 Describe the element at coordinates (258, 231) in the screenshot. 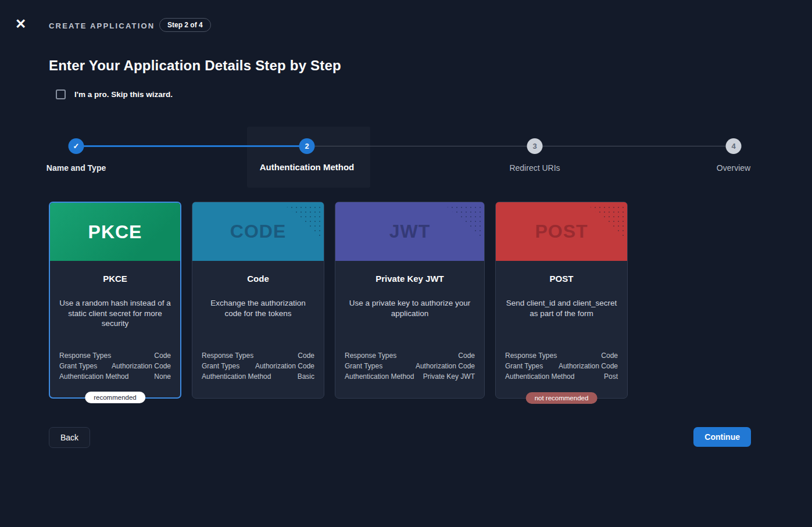

I see `banner-text: CODE` at that location.